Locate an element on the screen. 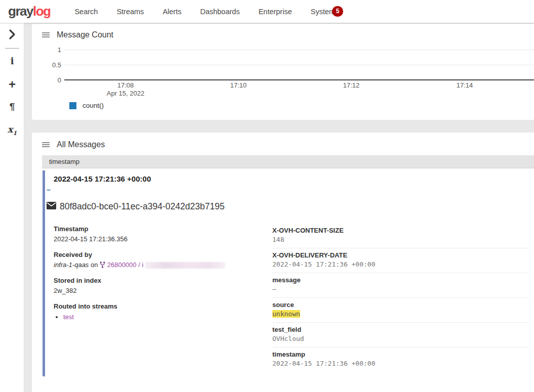 The image size is (534, 392). received-by-label: Received by is located at coordinates (161, 255).